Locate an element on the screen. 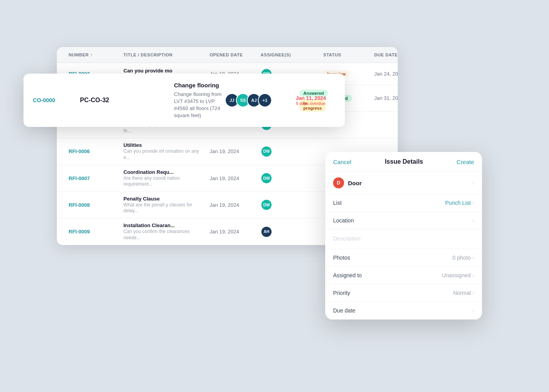 The height and width of the screenshot is (392, 549). highlight-due-date: Jan 11, 2024 8 days overdue is located at coordinates (323, 100).